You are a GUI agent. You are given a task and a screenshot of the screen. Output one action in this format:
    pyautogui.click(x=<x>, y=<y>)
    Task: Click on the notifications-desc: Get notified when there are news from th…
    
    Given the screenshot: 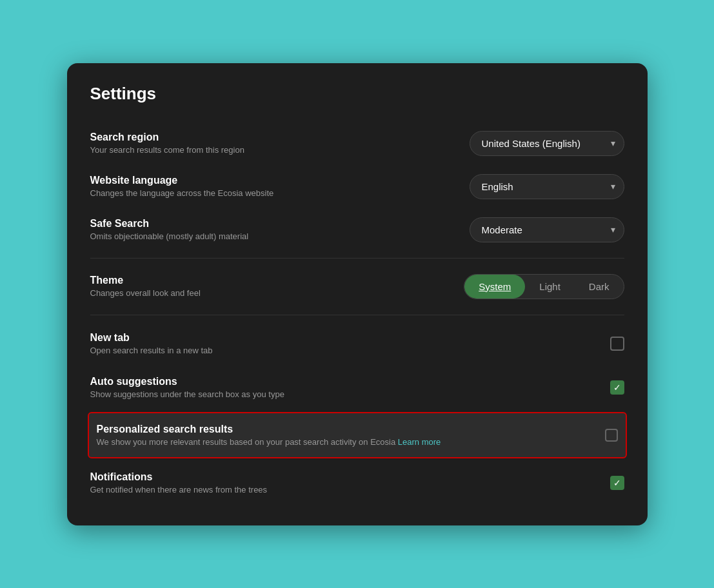 What is the action you would take?
    pyautogui.click(x=350, y=490)
    